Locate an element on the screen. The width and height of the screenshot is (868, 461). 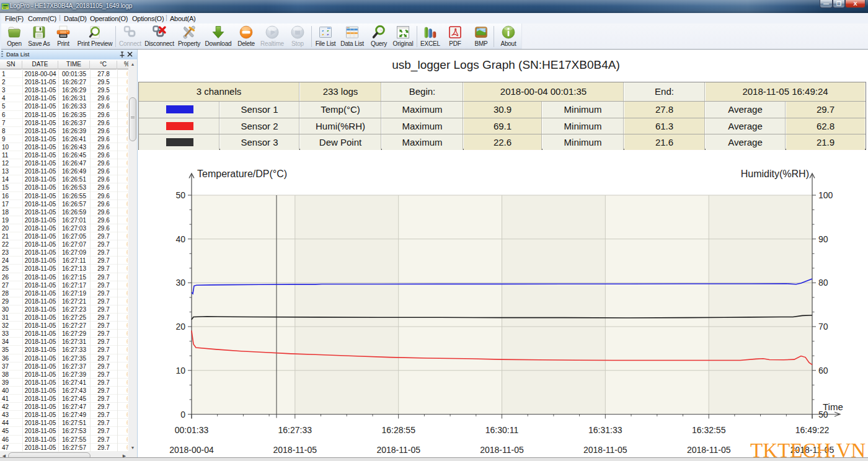
svg-text: 0 is located at coordinates (183, 415).